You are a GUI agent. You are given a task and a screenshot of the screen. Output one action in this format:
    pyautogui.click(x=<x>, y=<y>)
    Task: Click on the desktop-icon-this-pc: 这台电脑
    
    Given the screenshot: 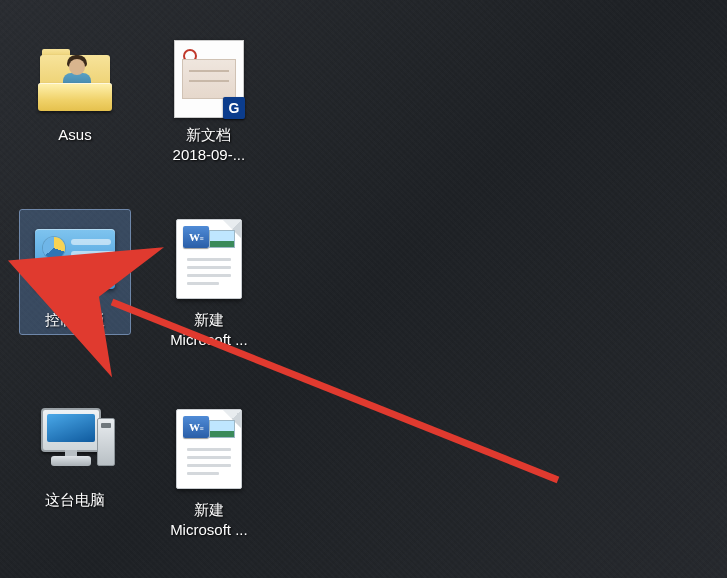 What is the action you would take?
    pyautogui.click(x=75, y=488)
    